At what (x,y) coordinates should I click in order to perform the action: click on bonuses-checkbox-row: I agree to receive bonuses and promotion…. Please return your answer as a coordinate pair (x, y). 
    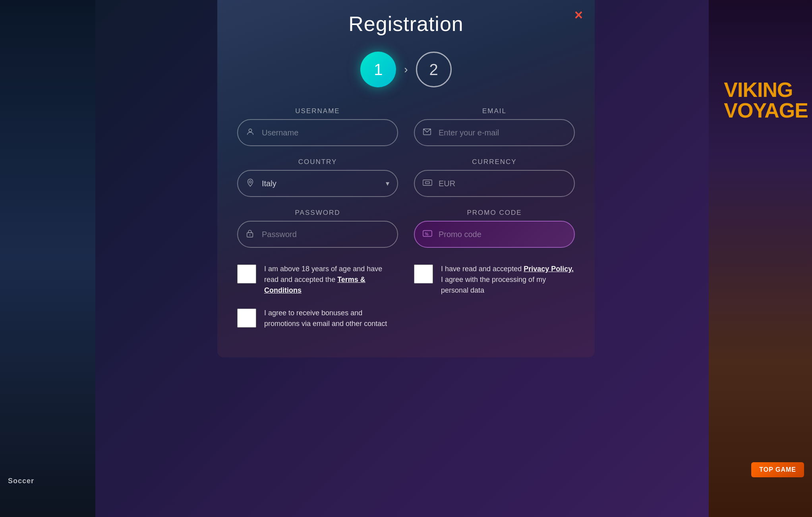
    Looking at the image, I should click on (318, 318).